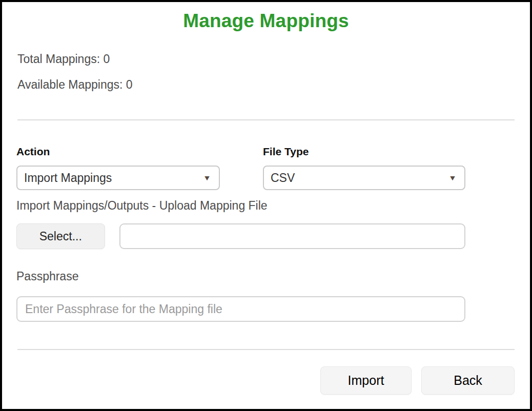 Image resolution: width=532 pixels, height=411 pixels. I want to click on select-file-button: Select..., so click(60, 236).